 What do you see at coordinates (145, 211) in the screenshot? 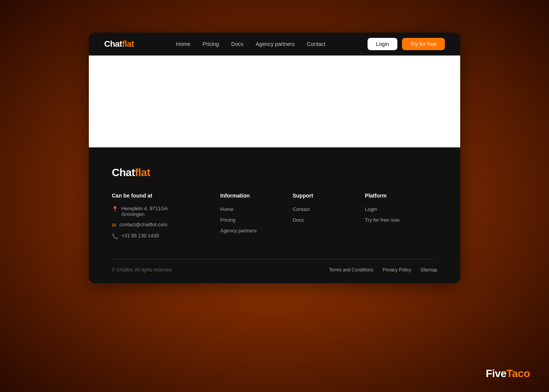
I see `footer-address-text: Hereplein 4, 9711GA Groningen` at bounding box center [145, 211].